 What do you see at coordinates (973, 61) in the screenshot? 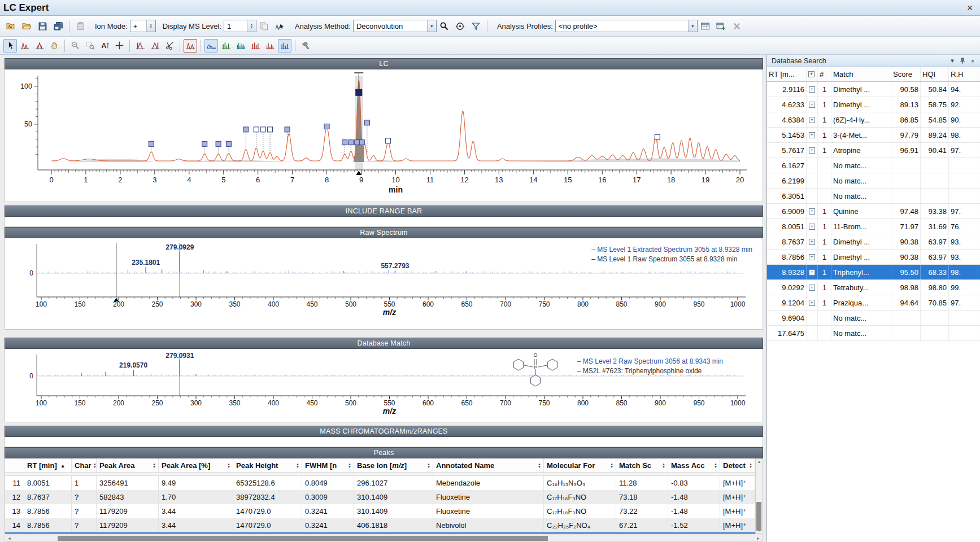
I see `close-icon: ×` at bounding box center [973, 61].